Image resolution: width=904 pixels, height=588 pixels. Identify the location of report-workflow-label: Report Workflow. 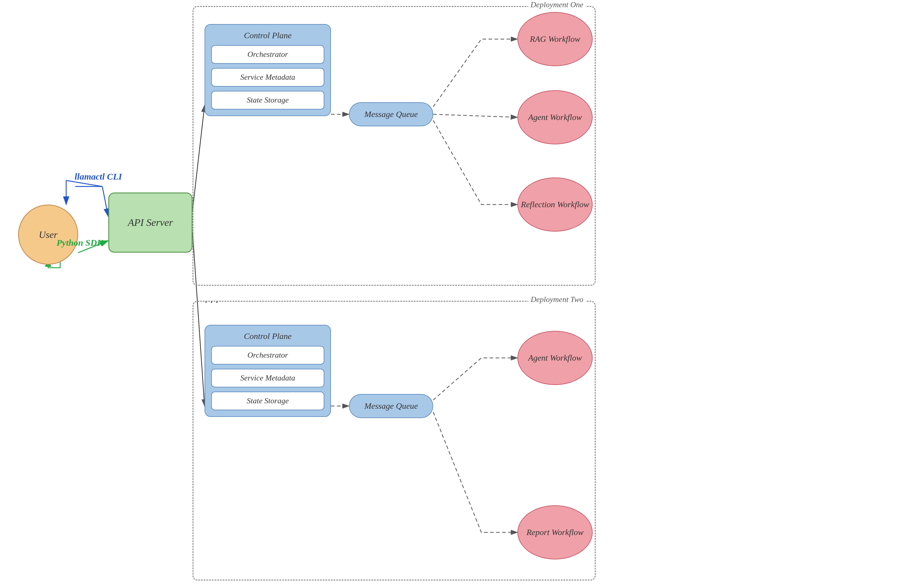
(555, 533).